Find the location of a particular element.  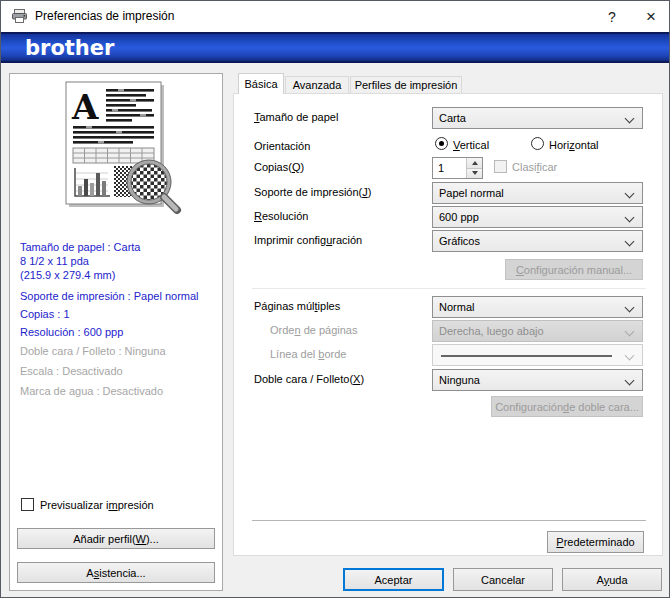

summary-paper-inches: 8 1/2 x 11 pda is located at coordinates (119, 261).